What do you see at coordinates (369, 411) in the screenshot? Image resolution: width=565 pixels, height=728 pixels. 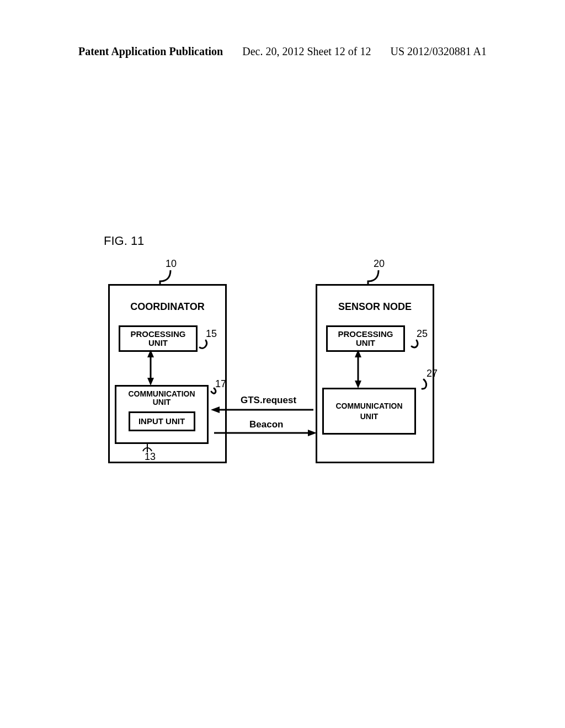 I see `sensor-communication-unit: COMMUNICATIONUNIT` at bounding box center [369, 411].